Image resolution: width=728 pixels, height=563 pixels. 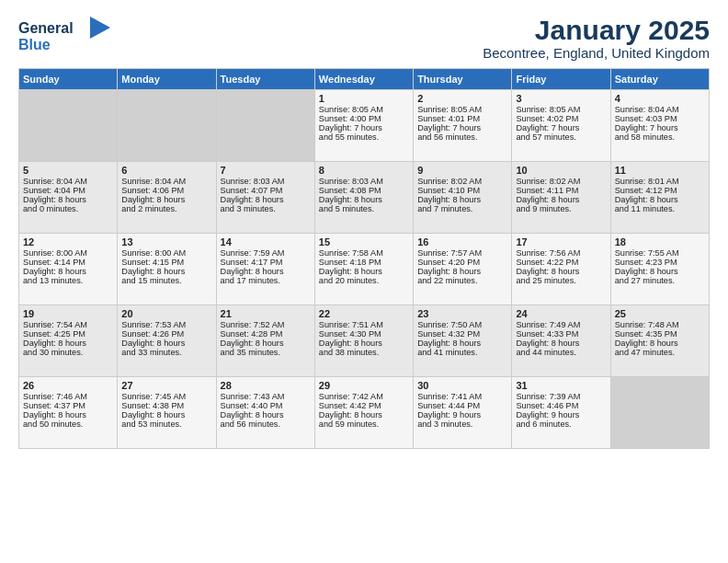 What do you see at coordinates (68, 341) in the screenshot?
I see `calendar-cell: 19Sunrise: 7:54 AMSunset: 4:25 PMDayligh…` at bounding box center [68, 341].